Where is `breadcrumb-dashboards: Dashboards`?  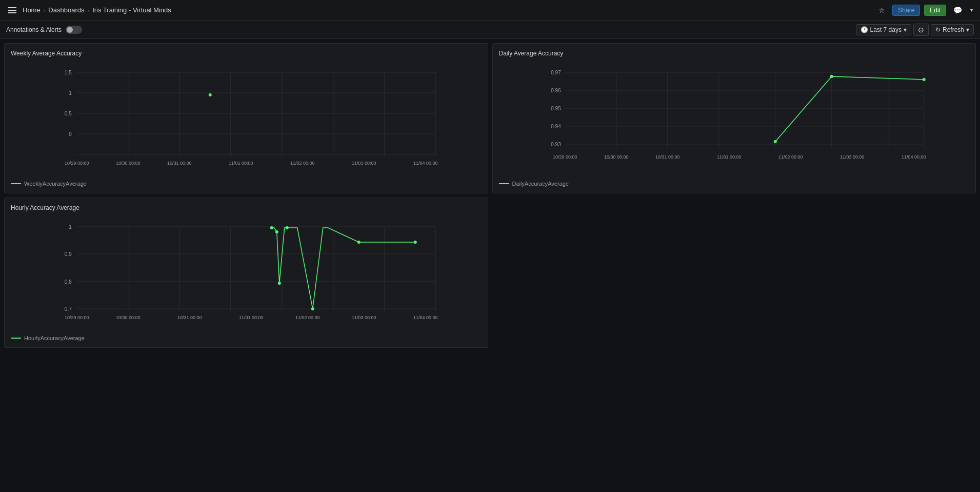 breadcrumb-dashboards: Dashboards is located at coordinates (66, 10).